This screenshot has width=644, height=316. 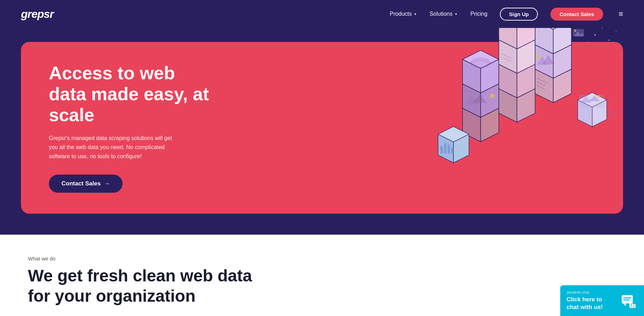 I want to click on nav-solutions: Solutions ▼, so click(x=444, y=14).